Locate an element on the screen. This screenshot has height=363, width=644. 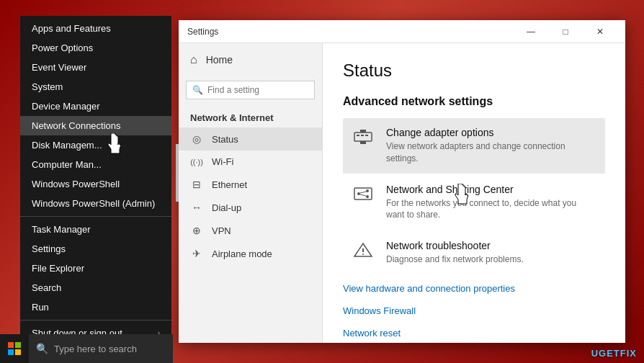
troubleshooter-icon-svg is located at coordinates (363, 250).